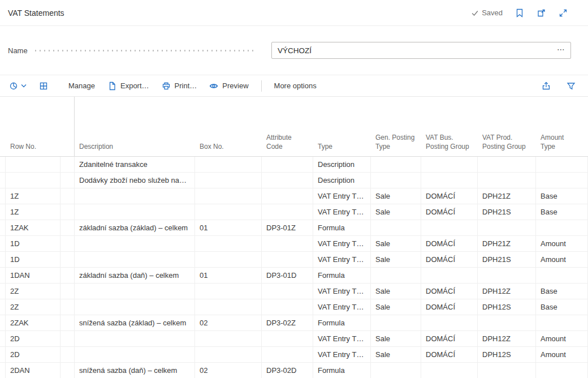  Describe the element at coordinates (546, 86) in the screenshot. I see `share-icon` at that location.